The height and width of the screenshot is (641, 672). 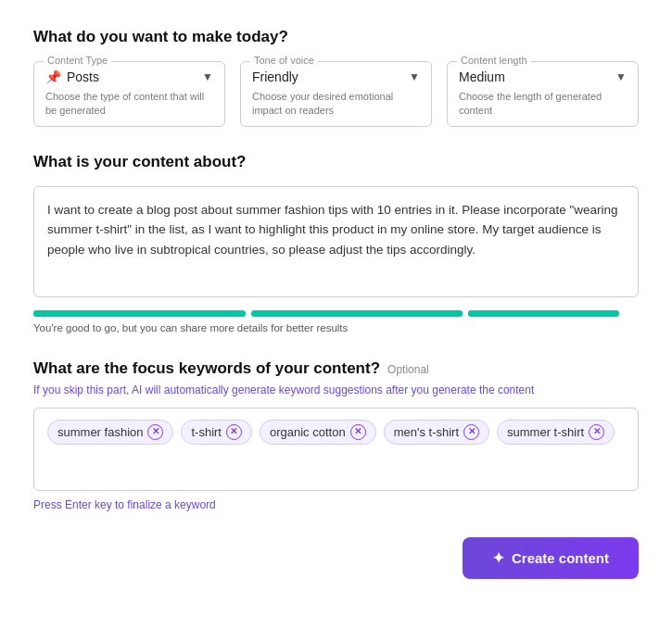 What do you see at coordinates (130, 94) in the screenshot?
I see `content-type-dropdown: Content Type 📌 Posts ▼ Choose the type o…` at bounding box center [130, 94].